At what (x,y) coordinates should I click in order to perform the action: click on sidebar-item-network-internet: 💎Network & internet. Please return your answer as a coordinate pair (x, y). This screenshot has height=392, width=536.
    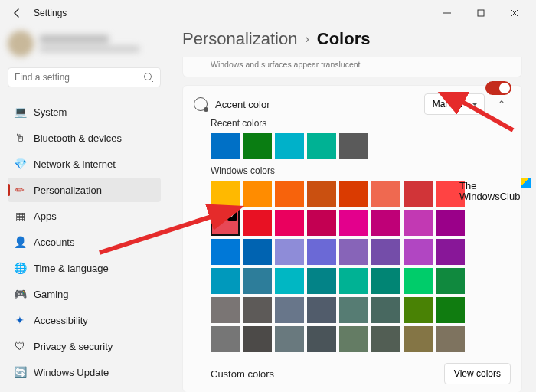
    Looking at the image, I should click on (84, 164).